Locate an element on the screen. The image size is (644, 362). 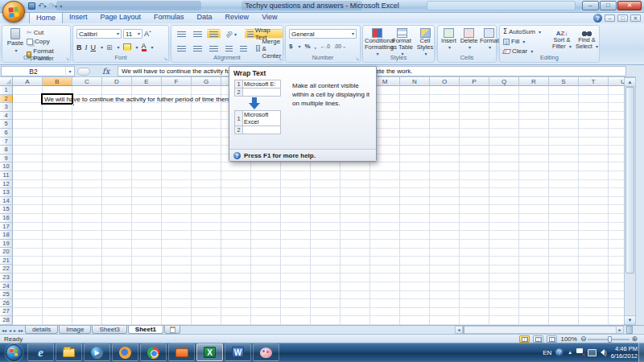
sheet-tab-image: Image is located at coordinates (75, 330).